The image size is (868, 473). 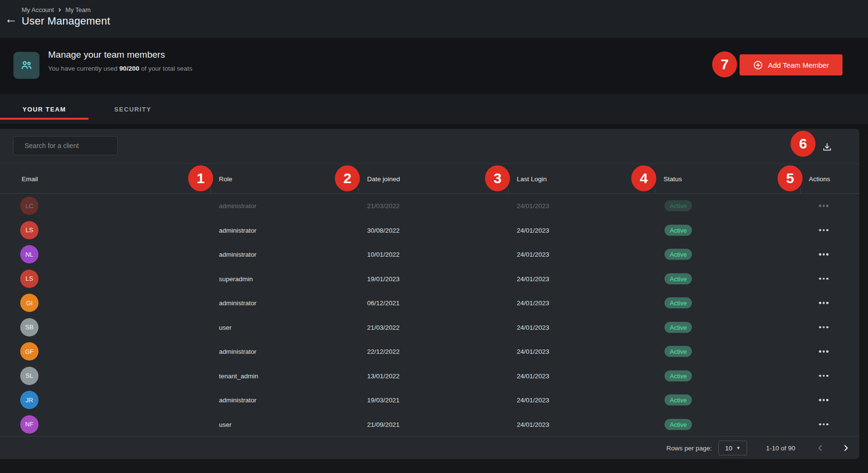 I want to click on rows-per-page-value: 10, so click(x=728, y=448).